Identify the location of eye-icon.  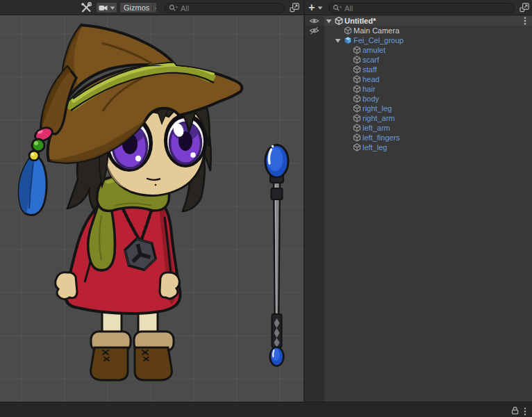
(315, 21).